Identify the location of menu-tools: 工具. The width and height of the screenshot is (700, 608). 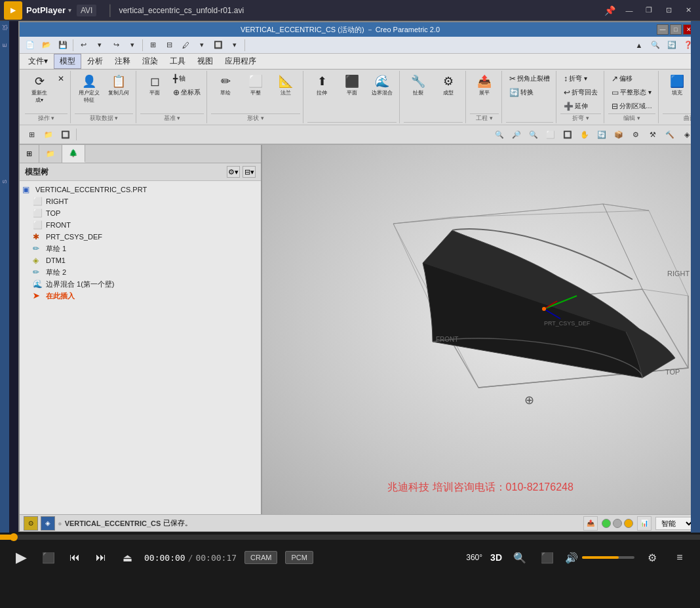
(178, 62).